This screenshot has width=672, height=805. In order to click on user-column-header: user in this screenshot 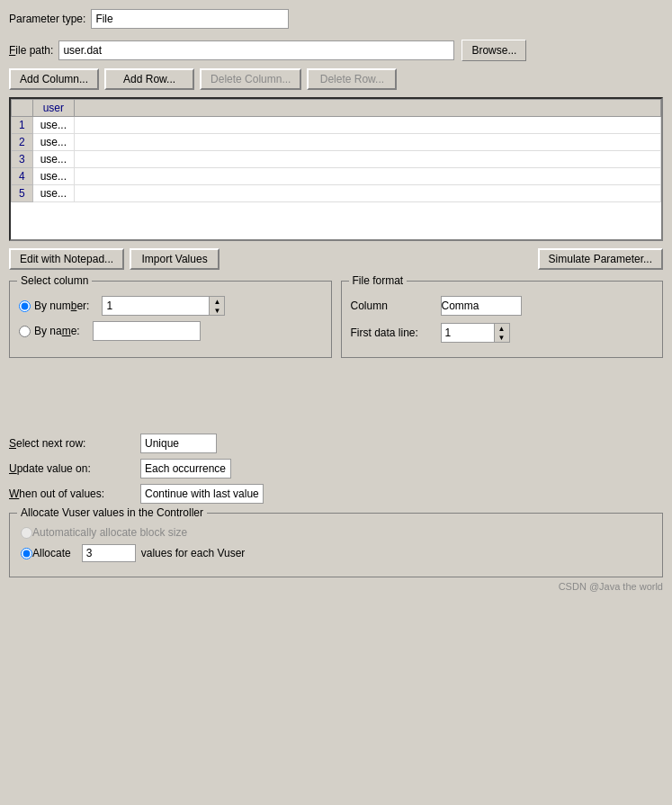, I will do `click(53, 108)`.